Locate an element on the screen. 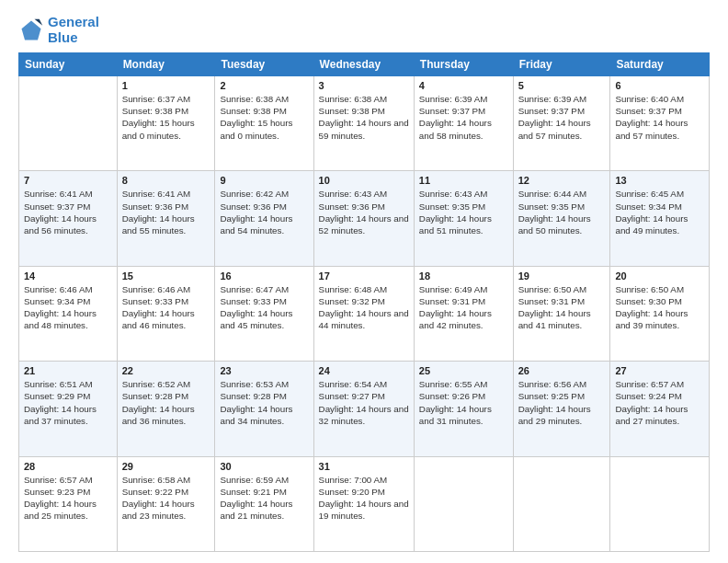 This screenshot has height=563, width=728. weekday-header-friday: Friday is located at coordinates (562, 64).